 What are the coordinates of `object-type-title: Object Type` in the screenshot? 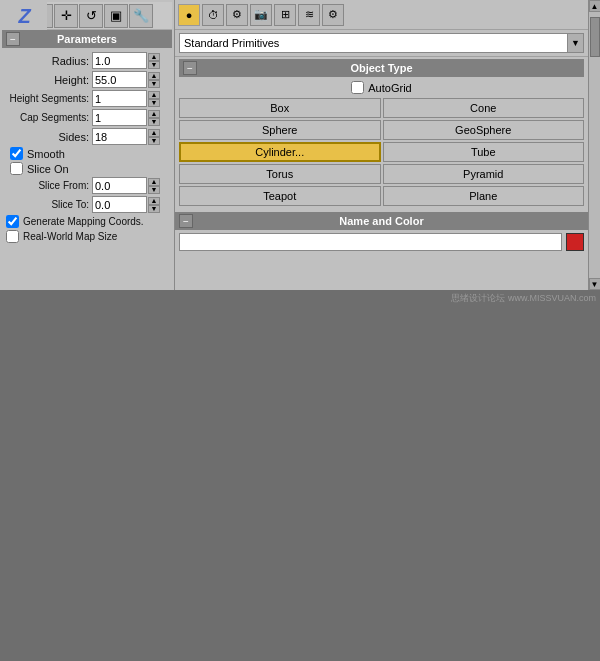 It's located at (381, 68).